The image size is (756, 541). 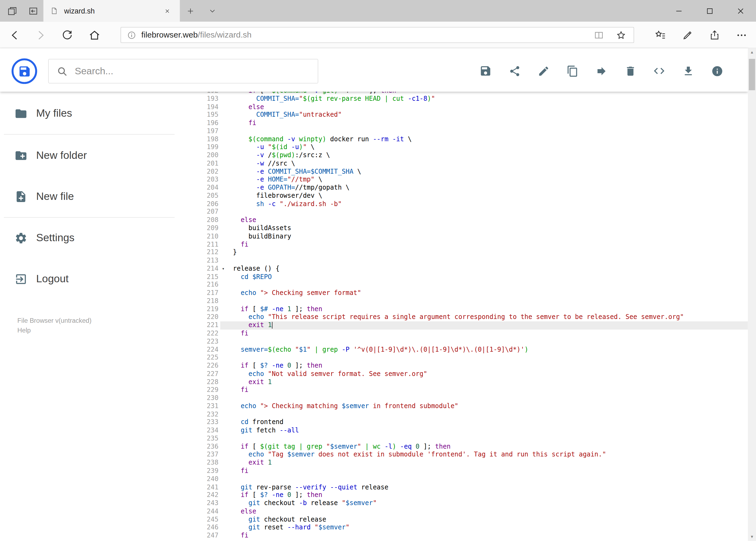 I want to click on code-line: 220 echo "This release script requires a…, so click(x=471, y=317).